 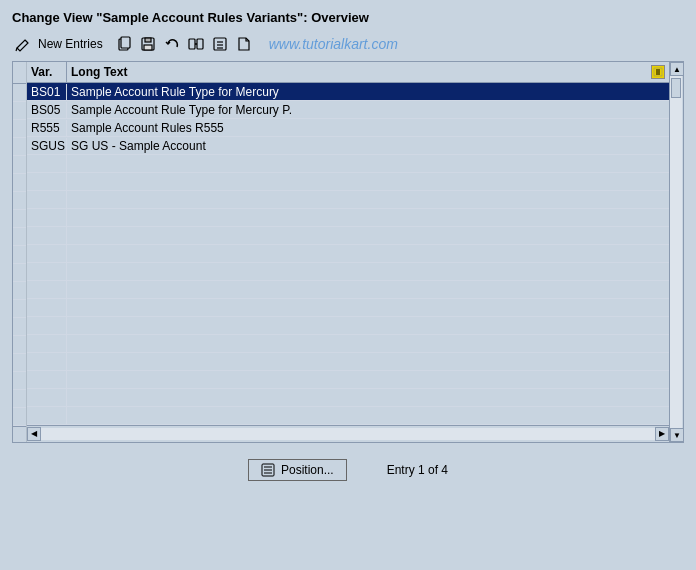 I want to click on entry-info: Entry 1 of 4, so click(x=418, y=470).